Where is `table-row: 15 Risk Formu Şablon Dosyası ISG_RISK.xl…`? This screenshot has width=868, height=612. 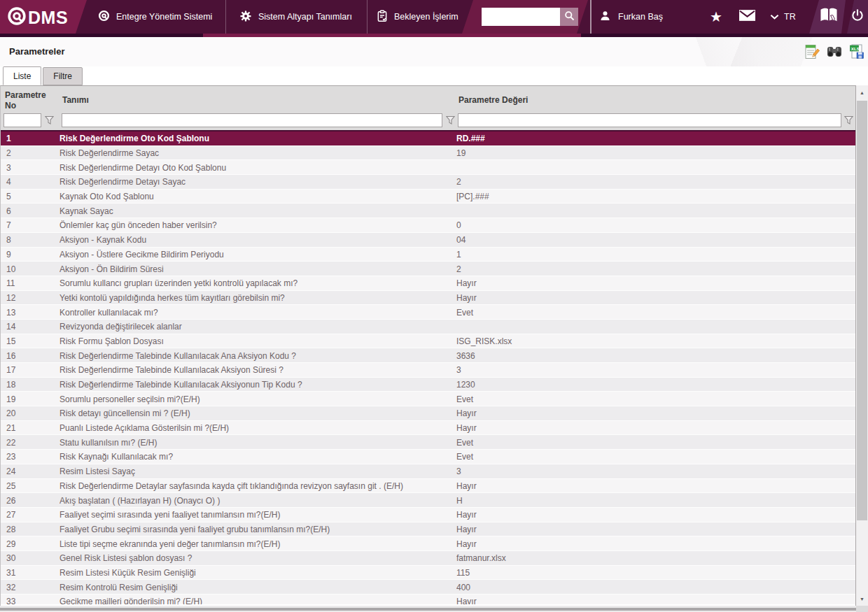 table-row: 15 Risk Formu Şablon Dosyası ISG_RISK.xl… is located at coordinates (428, 341).